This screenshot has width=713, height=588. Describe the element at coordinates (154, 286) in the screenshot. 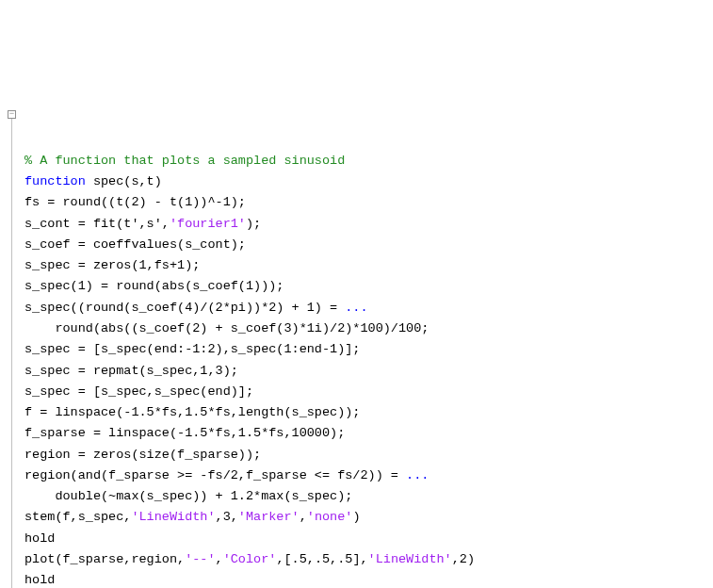

I see `code-token: s_spec(1) = round(abs(s_coef(1)));` at that location.